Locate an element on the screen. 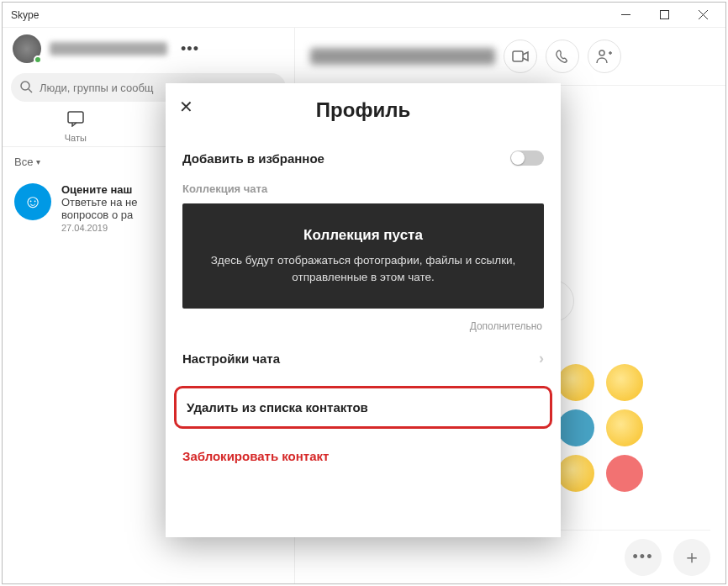 The width and height of the screenshot is (728, 586). favorite-label: Добавить в избранное is located at coordinates (346, 158).